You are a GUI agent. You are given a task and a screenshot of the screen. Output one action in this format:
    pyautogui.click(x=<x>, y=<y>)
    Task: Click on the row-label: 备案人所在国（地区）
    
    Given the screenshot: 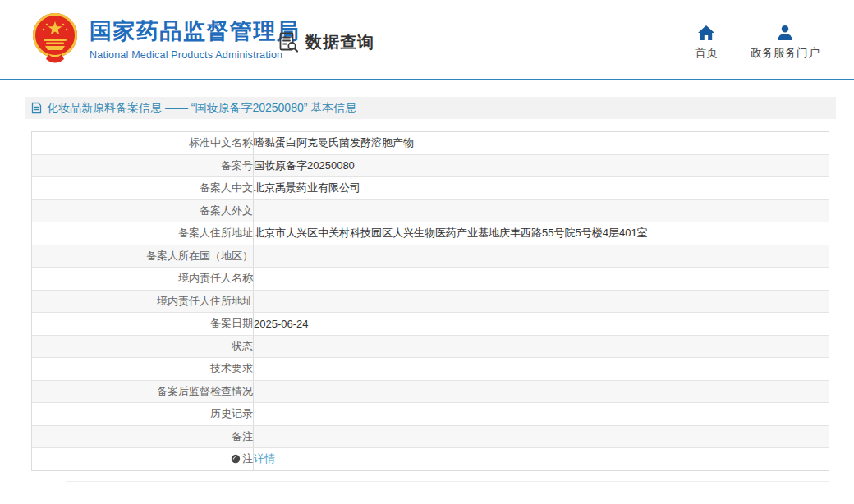 What is the action you would take?
    pyautogui.click(x=143, y=256)
    